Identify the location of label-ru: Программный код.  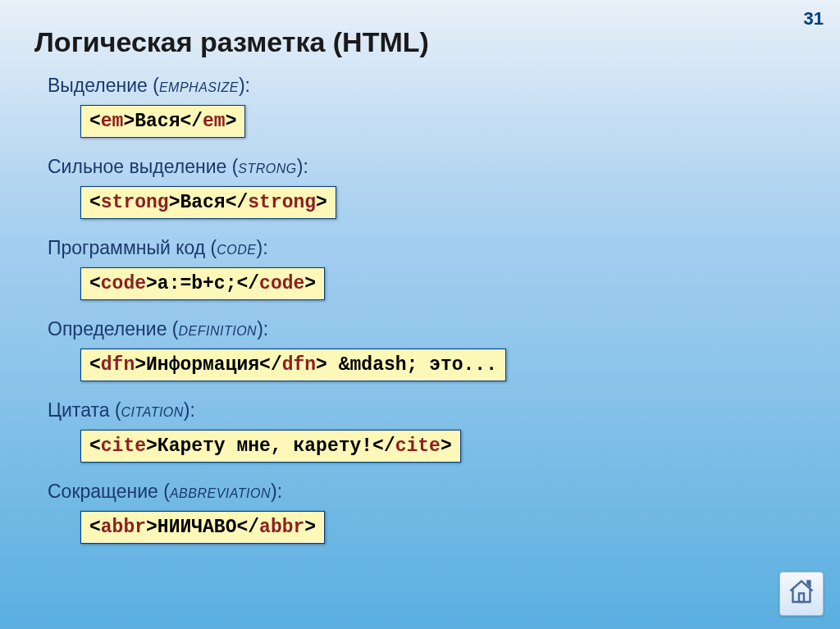
(126, 248).